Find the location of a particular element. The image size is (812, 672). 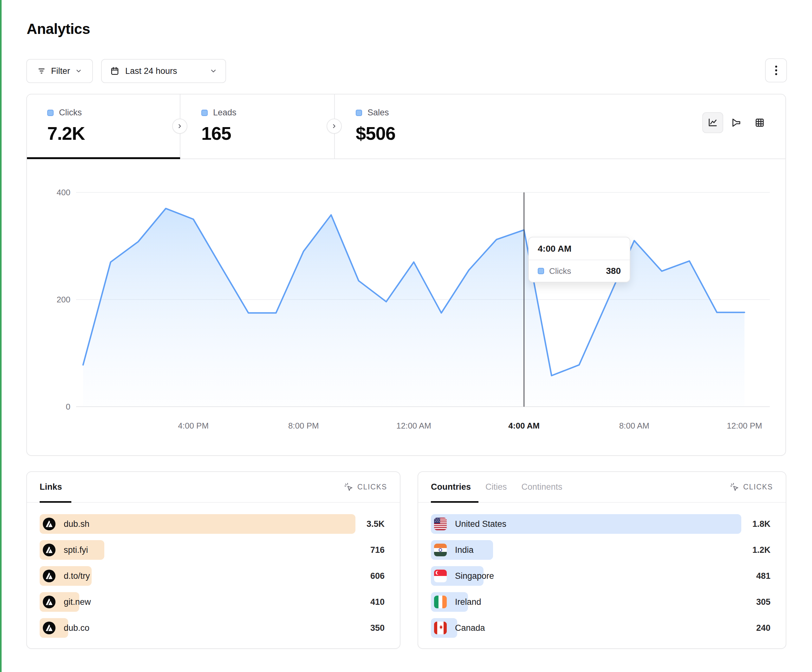

row-content: dub.sh is located at coordinates (66, 524).